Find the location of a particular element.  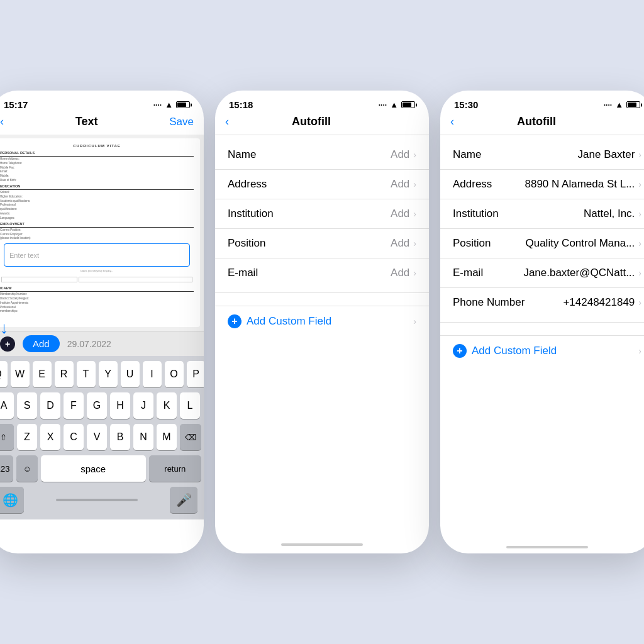

chevron-address: › is located at coordinates (415, 184).